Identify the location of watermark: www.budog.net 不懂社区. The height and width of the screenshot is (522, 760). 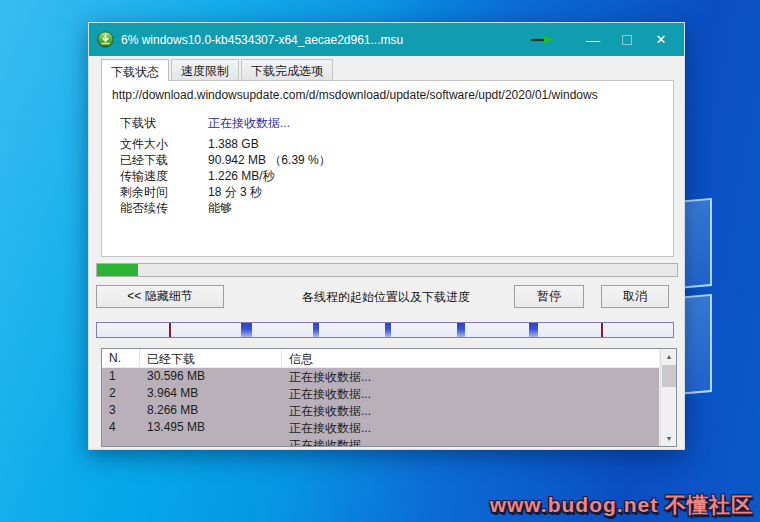
(622, 505).